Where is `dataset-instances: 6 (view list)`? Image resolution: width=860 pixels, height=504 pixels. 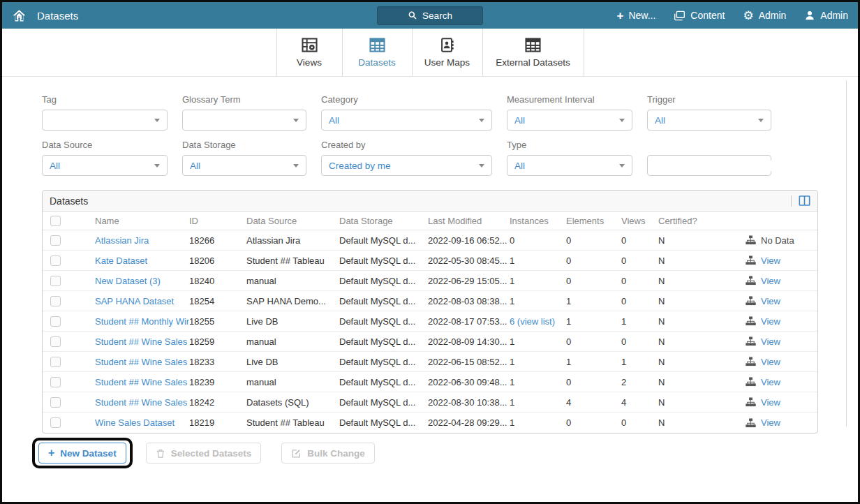 dataset-instances: 6 (view list) is located at coordinates (538, 321).